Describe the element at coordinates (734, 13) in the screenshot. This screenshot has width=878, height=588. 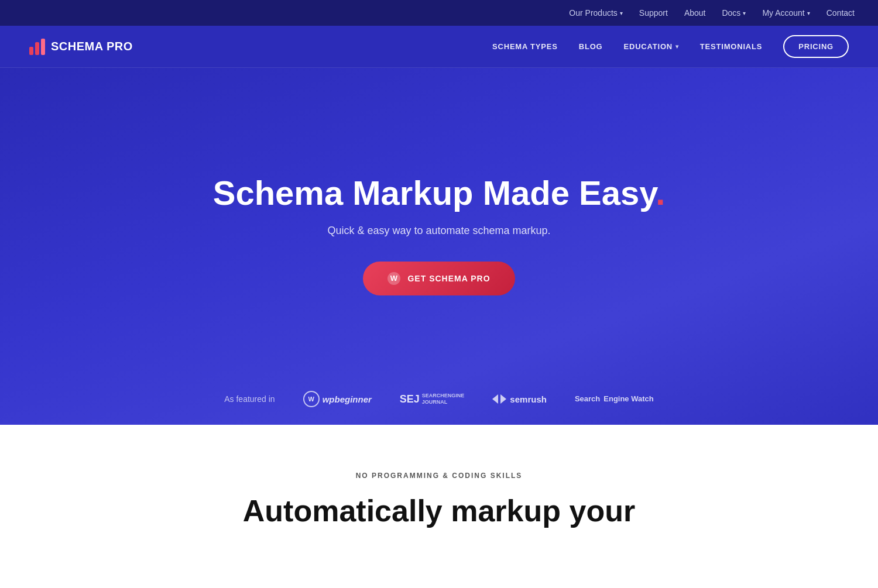
I see `top-nav-docs: Docs ▾` at that location.